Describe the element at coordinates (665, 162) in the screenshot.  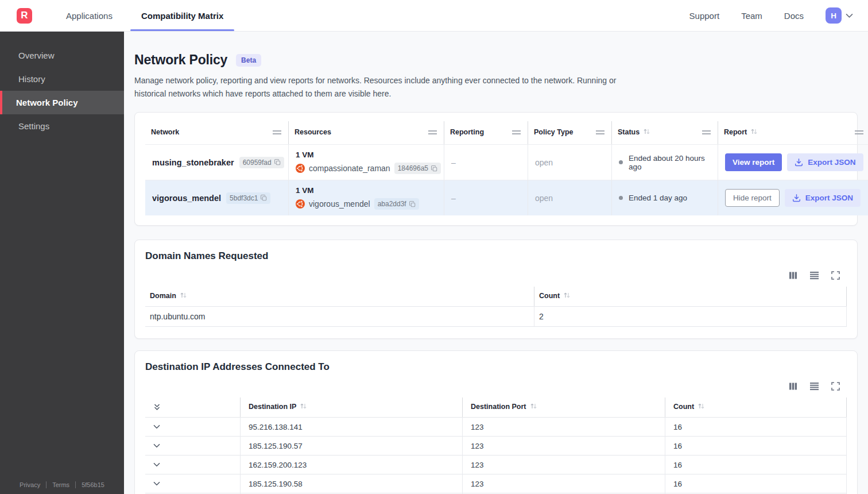
I see `status-cell: Ended about 20 hours ago` at that location.